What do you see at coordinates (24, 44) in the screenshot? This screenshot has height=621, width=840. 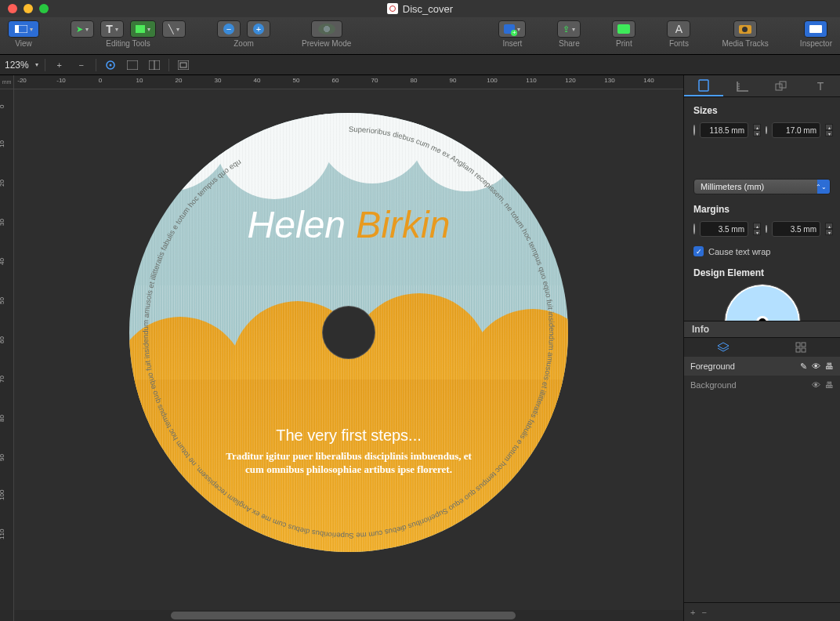 I see `view-label: View` at bounding box center [24, 44].